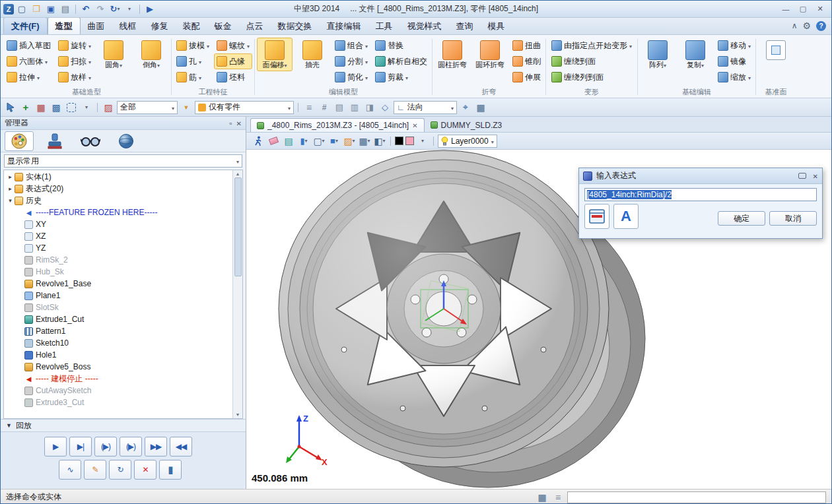 The image size is (832, 504). I want to click on undo-button, so click(86, 9).